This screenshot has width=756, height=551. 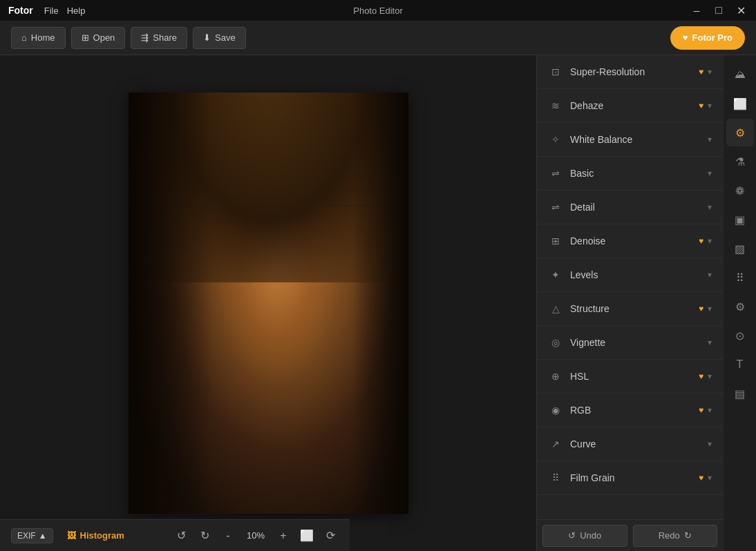 What do you see at coordinates (740, 220) in the screenshot?
I see `frame-icon: ▣` at bounding box center [740, 220].